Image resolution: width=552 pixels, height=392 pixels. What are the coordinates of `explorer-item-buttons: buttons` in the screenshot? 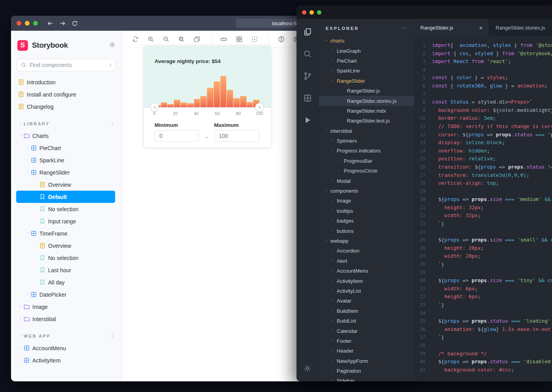 It's located at (366, 231).